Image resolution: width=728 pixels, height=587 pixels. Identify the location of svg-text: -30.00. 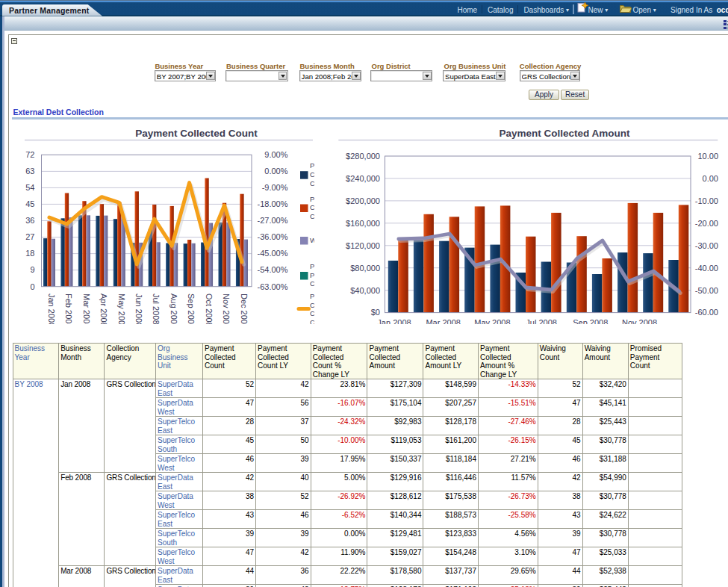
(706, 246).